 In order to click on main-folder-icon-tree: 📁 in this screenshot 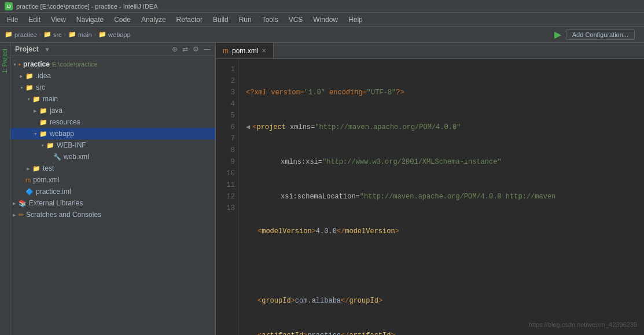, I will do `click(36, 100)`.